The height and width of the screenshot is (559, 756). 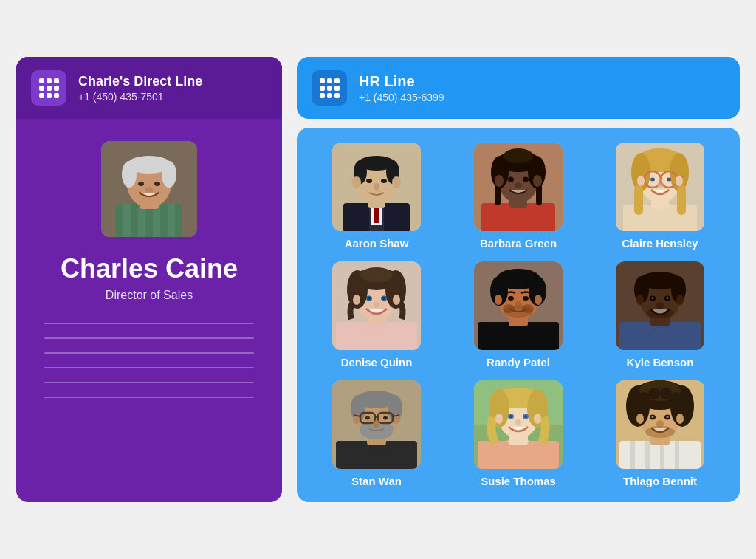 What do you see at coordinates (518, 88) in the screenshot?
I see `right-header: HR Line +1 (450) 435-6399` at bounding box center [518, 88].